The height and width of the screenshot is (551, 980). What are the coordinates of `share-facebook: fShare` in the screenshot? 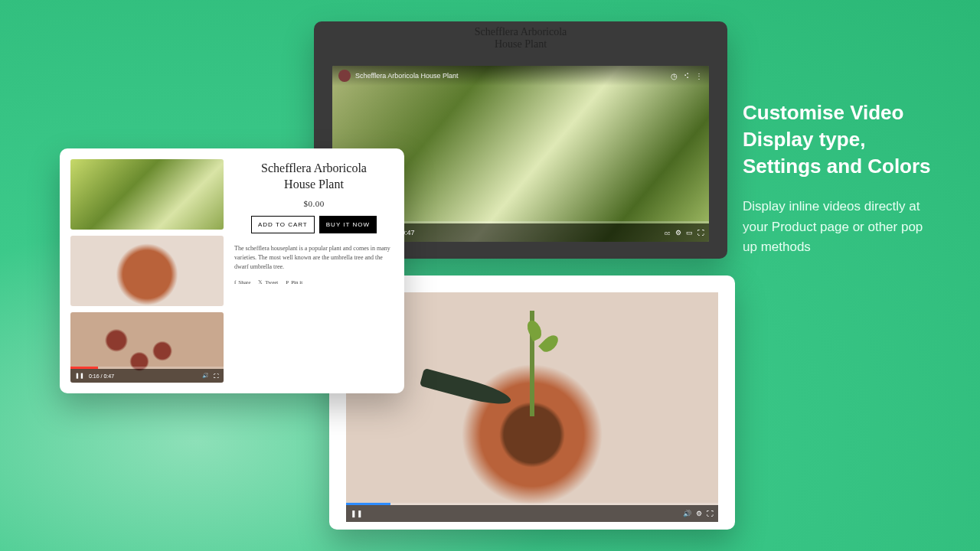 It's located at (242, 282).